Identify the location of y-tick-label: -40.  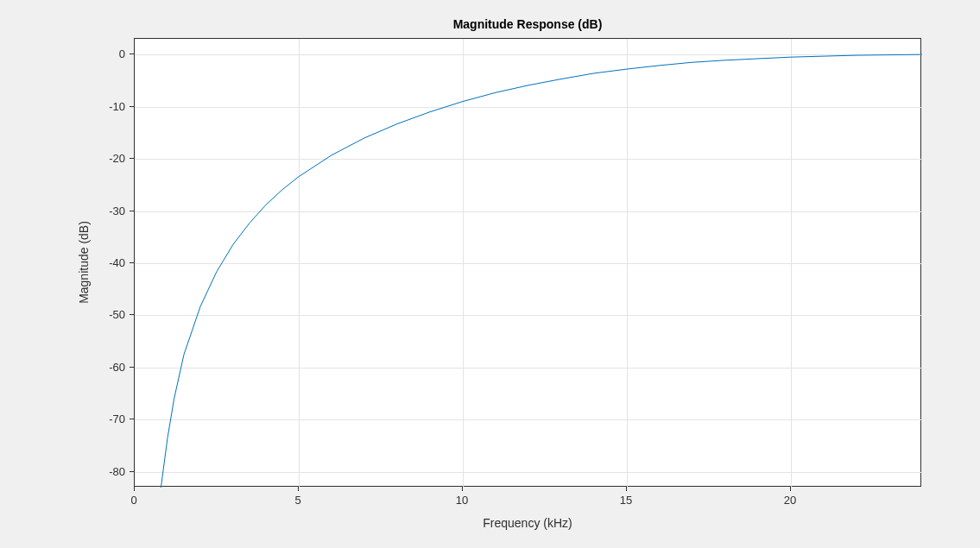
(117, 262).